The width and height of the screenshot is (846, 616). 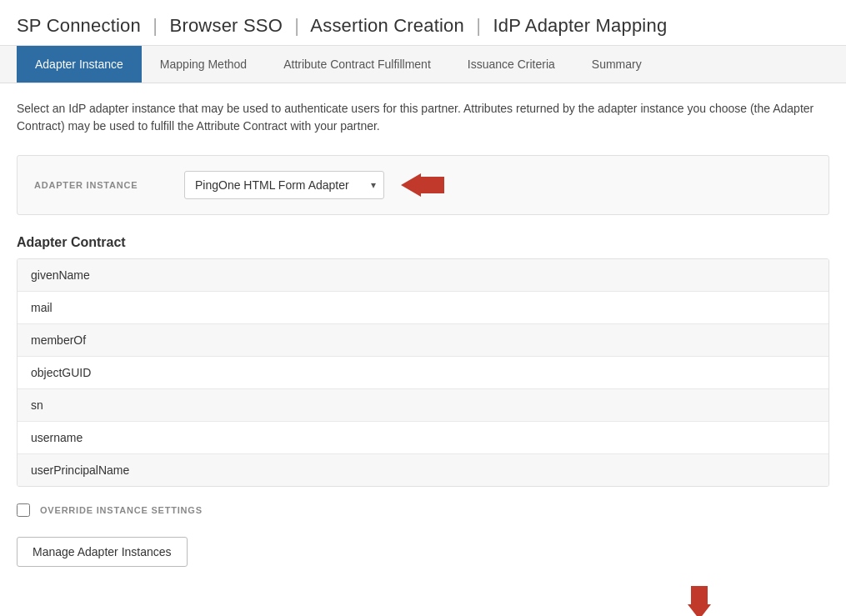 What do you see at coordinates (423, 26) in the screenshot?
I see `breadcrumb: SP Connection | Browser SSO | Assertion …` at bounding box center [423, 26].